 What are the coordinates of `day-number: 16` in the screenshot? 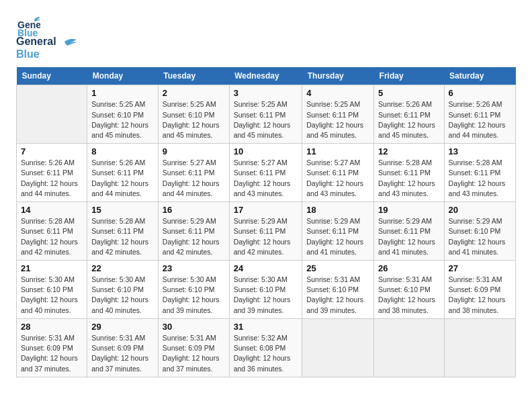 It's located at (193, 210).